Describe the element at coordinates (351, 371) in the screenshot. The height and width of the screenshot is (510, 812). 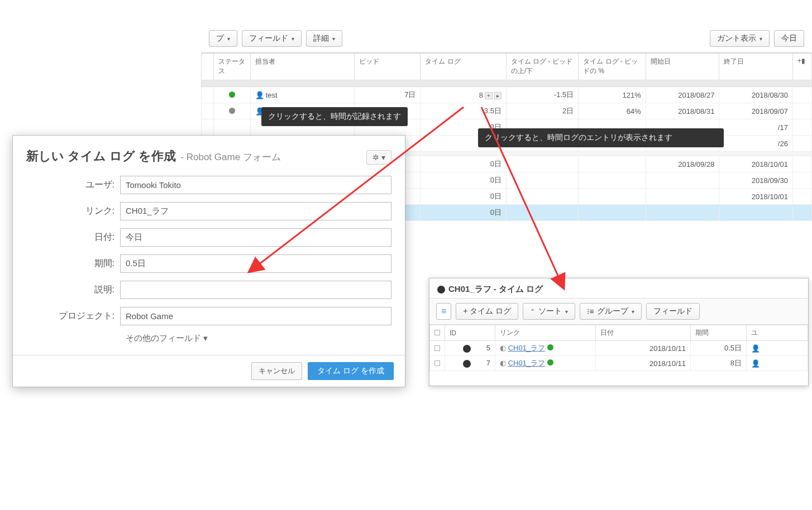
I see `submit-button: タイム ログ を作成` at that location.